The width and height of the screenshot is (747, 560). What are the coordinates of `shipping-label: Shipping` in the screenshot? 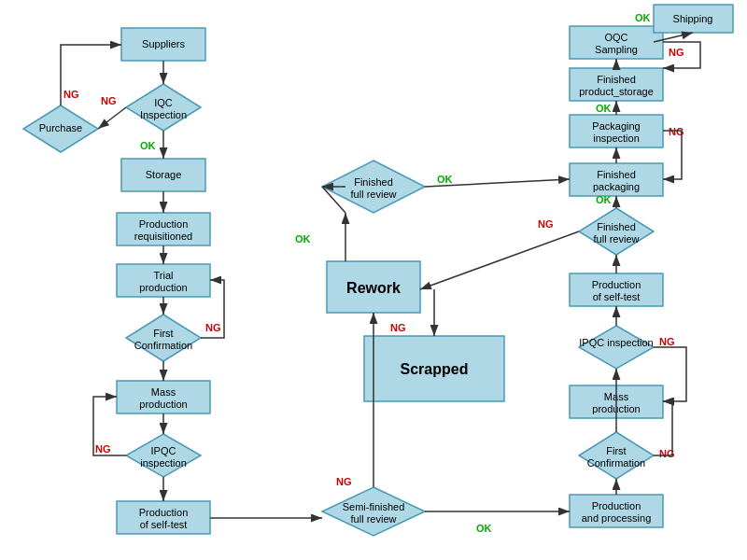 It's located at (693, 19).